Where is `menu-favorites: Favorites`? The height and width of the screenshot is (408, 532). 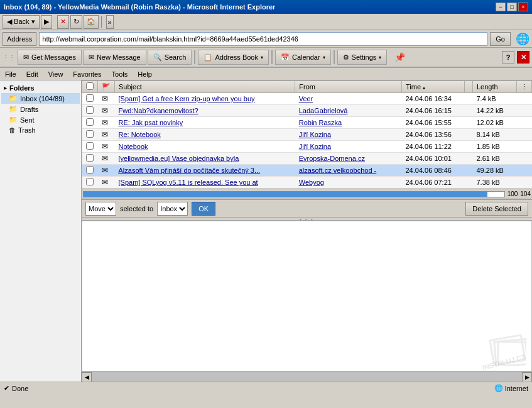
menu-favorites: Favorites is located at coordinates (87, 74).